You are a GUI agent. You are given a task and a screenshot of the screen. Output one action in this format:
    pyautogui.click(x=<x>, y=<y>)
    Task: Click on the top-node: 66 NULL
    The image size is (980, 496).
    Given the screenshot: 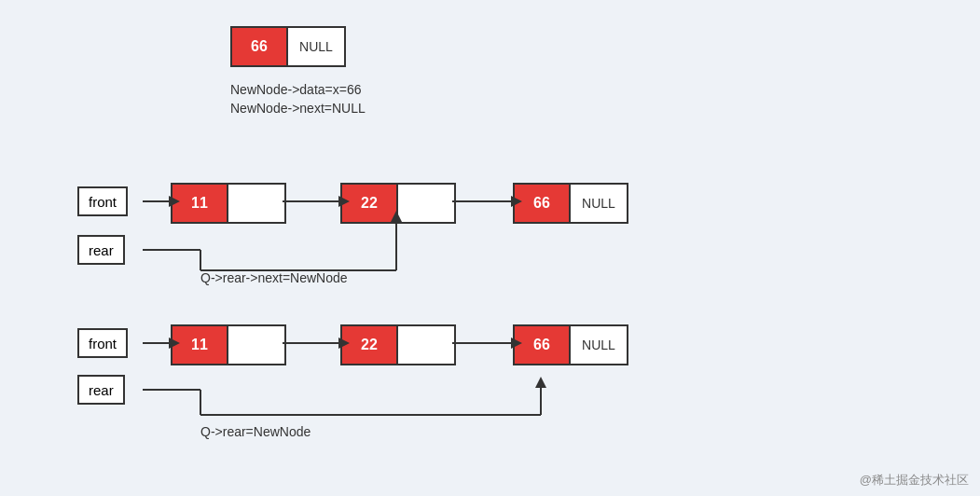 What is the action you would take?
    pyautogui.click(x=288, y=47)
    